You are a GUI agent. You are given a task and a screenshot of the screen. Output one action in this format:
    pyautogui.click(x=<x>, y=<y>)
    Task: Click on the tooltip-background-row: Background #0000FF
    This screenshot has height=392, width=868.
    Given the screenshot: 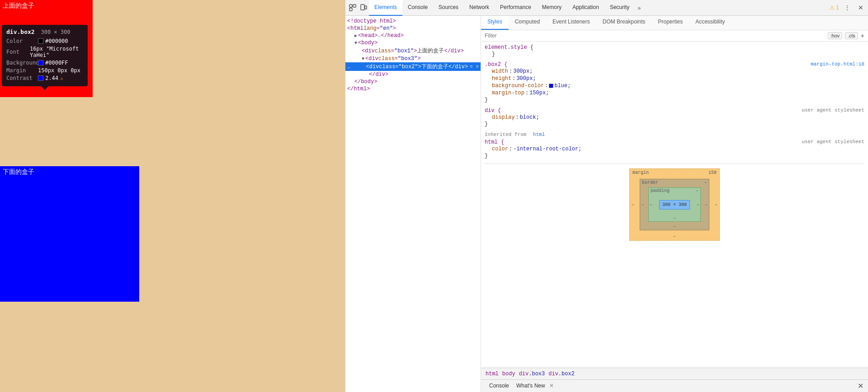 What is the action you would take?
    pyautogui.click(x=45, y=63)
    